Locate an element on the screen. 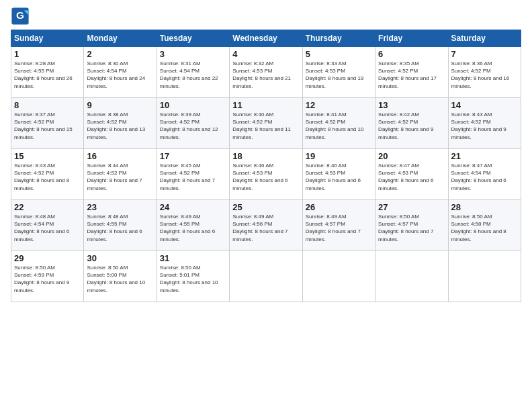  day-header-thursday: Thursday is located at coordinates (339, 39).